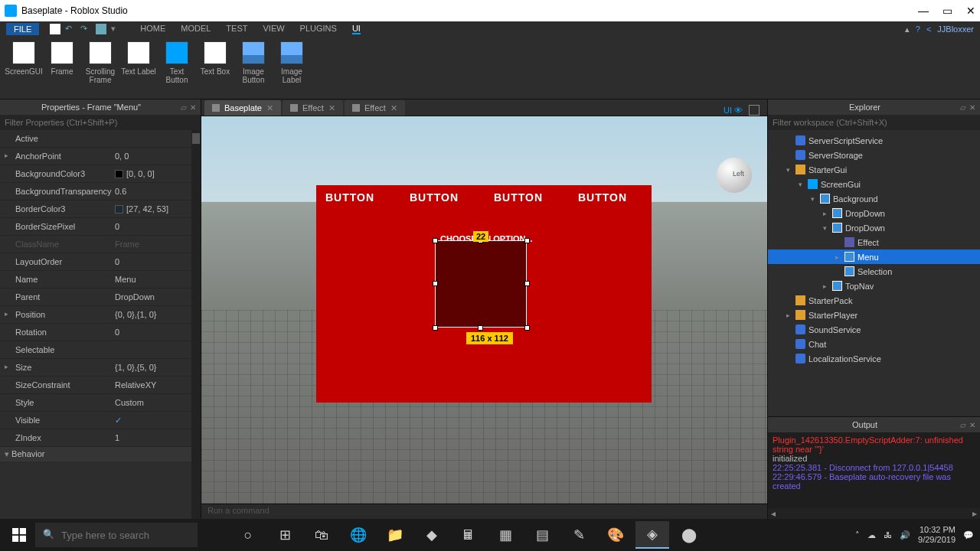 Image resolution: width=980 pixels, height=551 pixels. Describe the element at coordinates (158, 367) in the screenshot. I see `property-value: {1, 0},{5, 0}` at that location.